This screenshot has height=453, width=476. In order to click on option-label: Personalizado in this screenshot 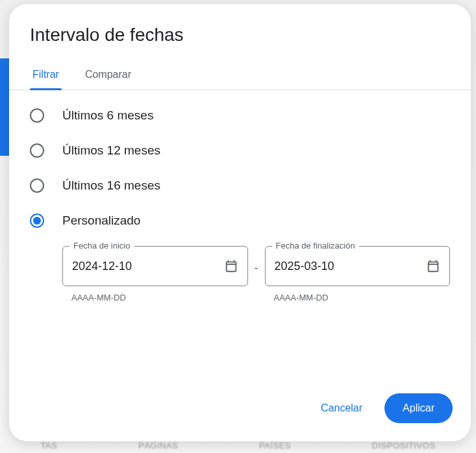, I will do `click(101, 221)`.